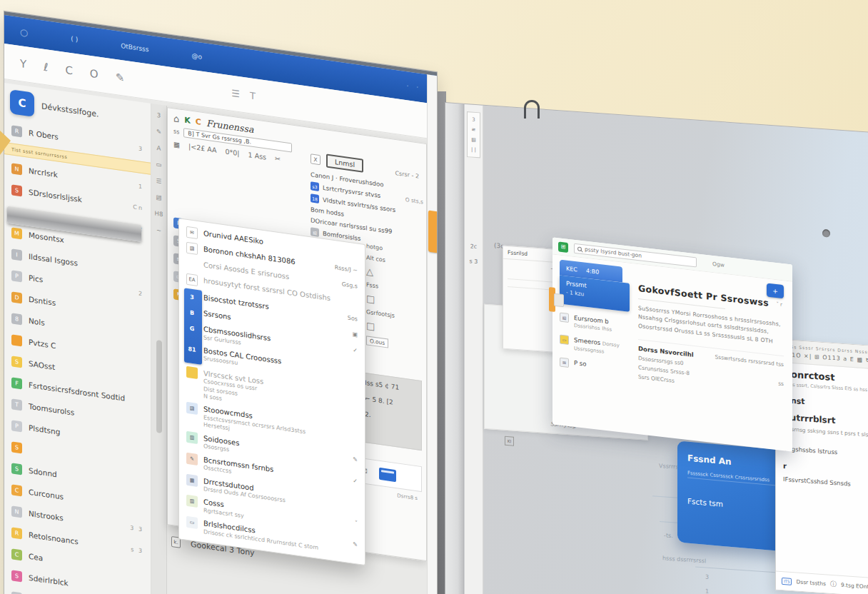 The width and height of the screenshot is (868, 594). What do you see at coordinates (46, 515) in the screenshot?
I see `sidebar-item-label: Nlstrooks` at bounding box center [46, 515].